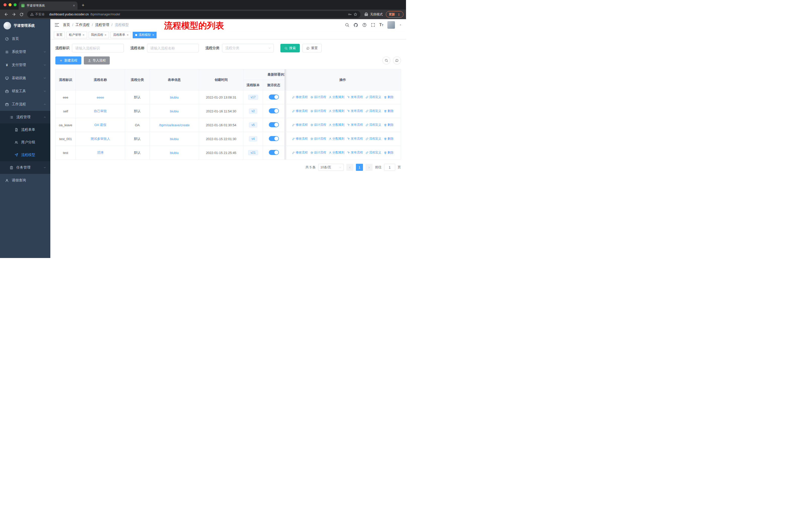 The height and width of the screenshot is (516, 812). Describe the element at coordinates (22, 14) in the screenshot. I see `reload-button` at that location.